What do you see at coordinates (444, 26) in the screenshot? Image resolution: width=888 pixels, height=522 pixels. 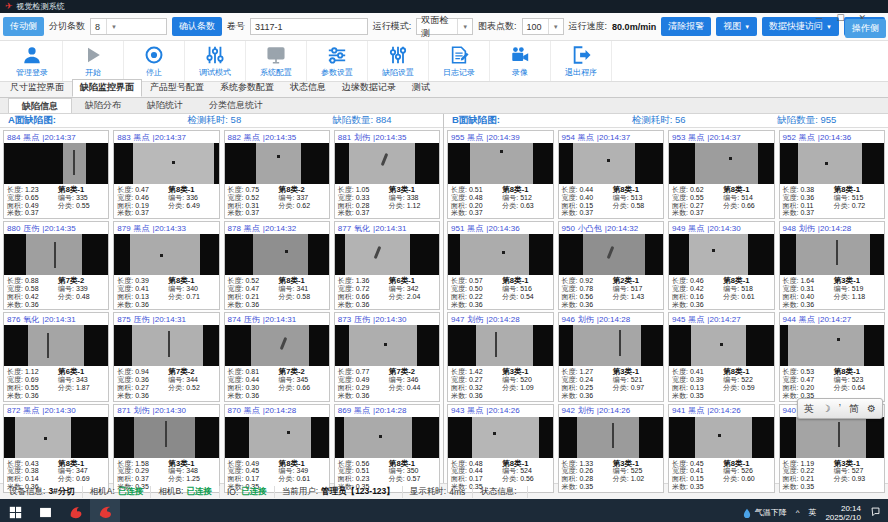 I see `run-mode-select: 双面检测 ▼` at bounding box center [444, 26].